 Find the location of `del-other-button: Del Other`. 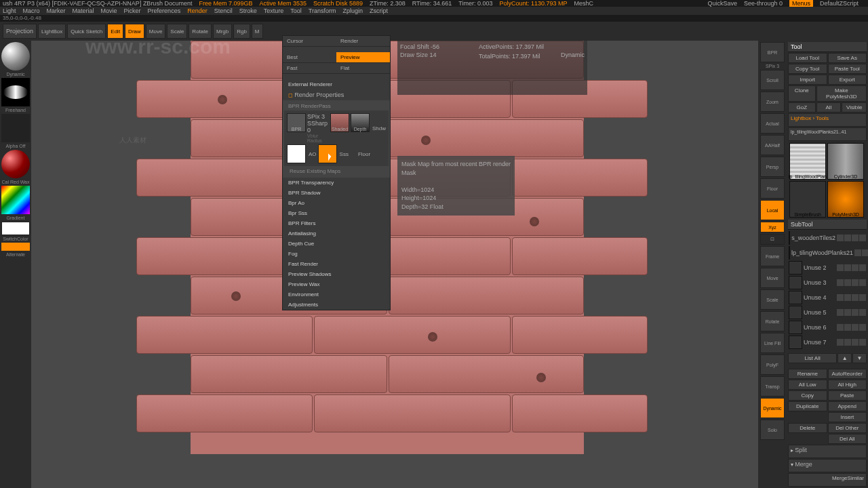

del-other-button: Del Other is located at coordinates (848, 428).